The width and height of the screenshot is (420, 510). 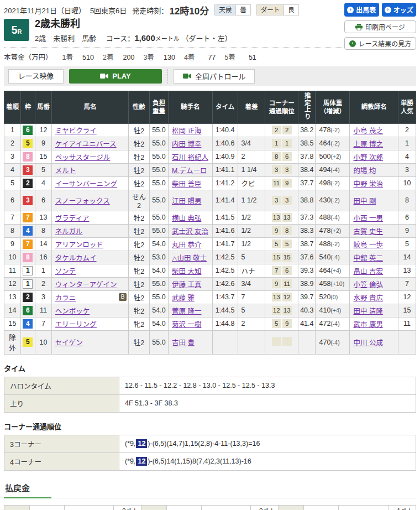 I want to click on trainer-link: 中野 栄治, so click(x=368, y=184).